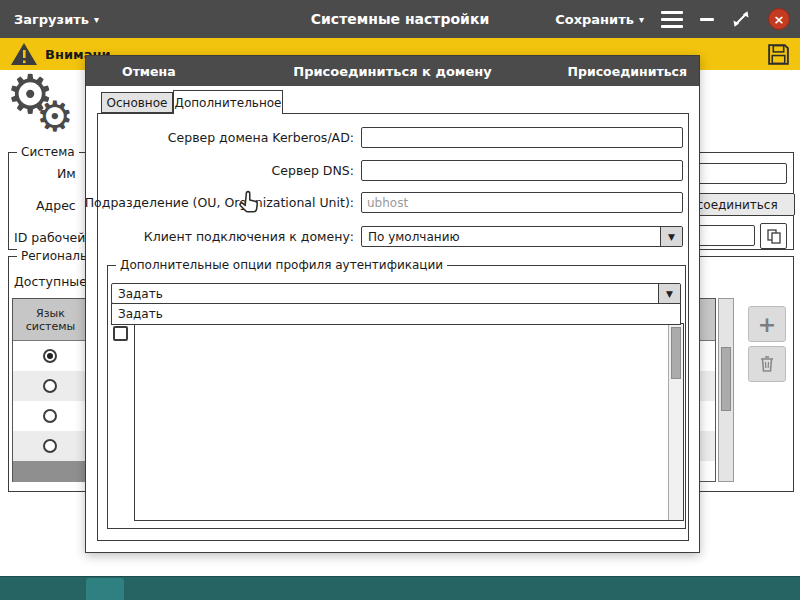 This screenshot has width=800, height=600. Describe the element at coordinates (779, 19) in the screenshot. I see `close-button: ×` at that location.